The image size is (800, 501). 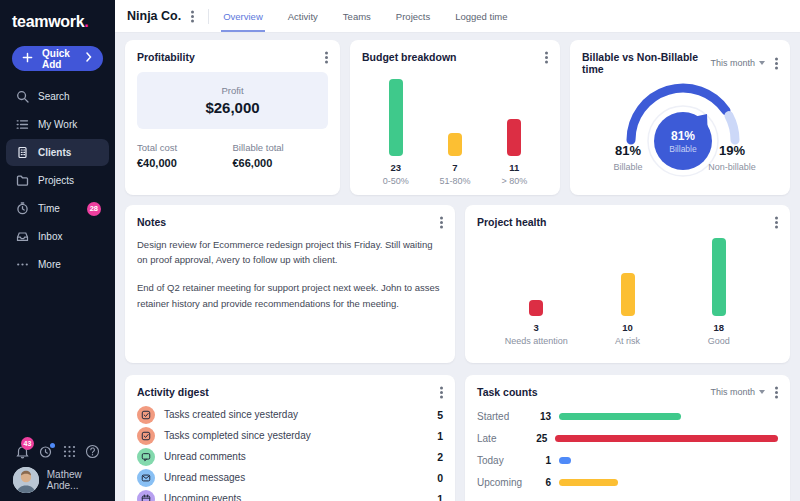 I want to click on help-icon, so click(x=92, y=452).